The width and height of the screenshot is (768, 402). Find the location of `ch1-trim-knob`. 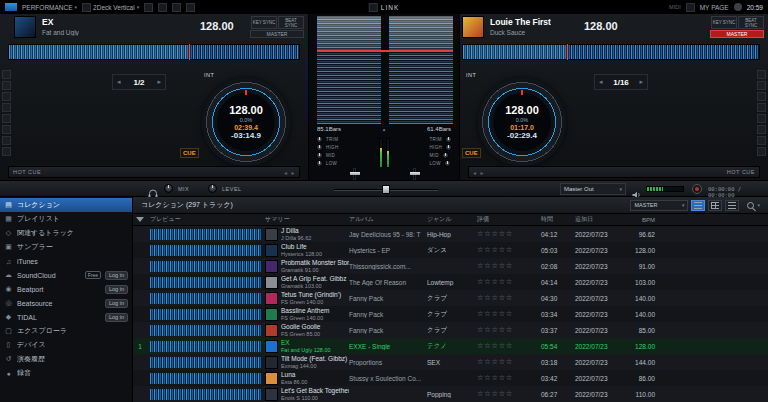

ch1-trim-knob is located at coordinates (320, 140).